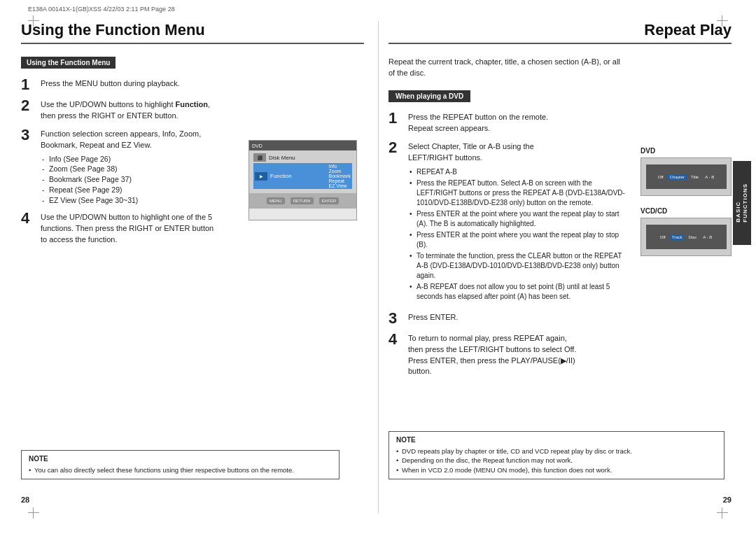  I want to click on right-note-item-2: Depending on the disc, the Repeat functi…, so click(556, 461).